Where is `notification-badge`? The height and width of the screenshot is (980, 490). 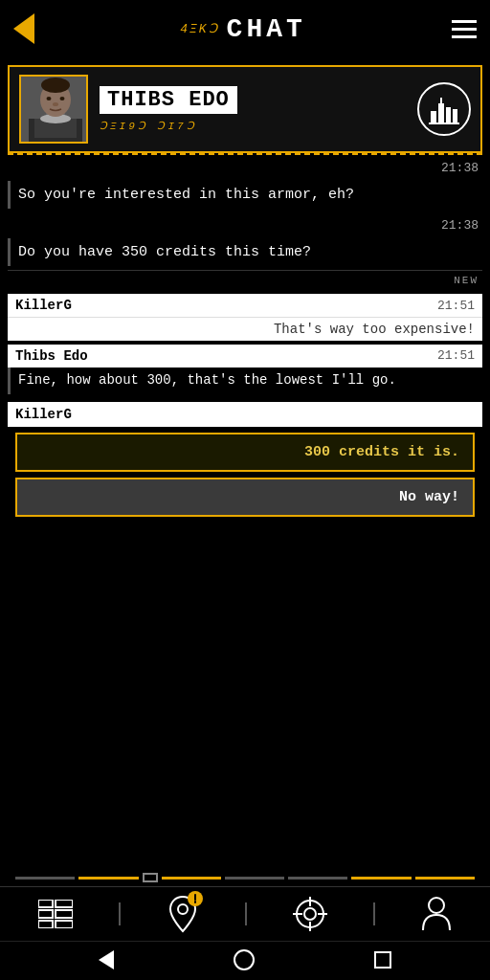 notification-badge is located at coordinates (195, 899).